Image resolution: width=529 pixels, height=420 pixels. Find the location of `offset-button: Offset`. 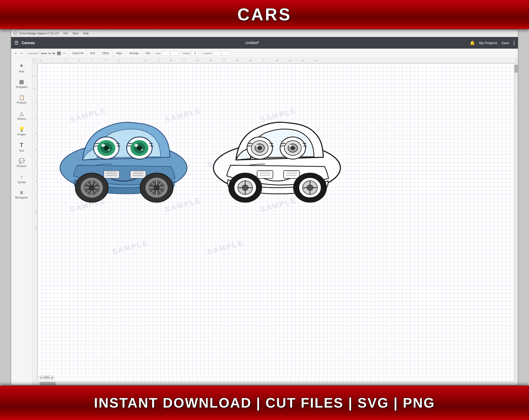

offset-button: Offset is located at coordinates (106, 53).